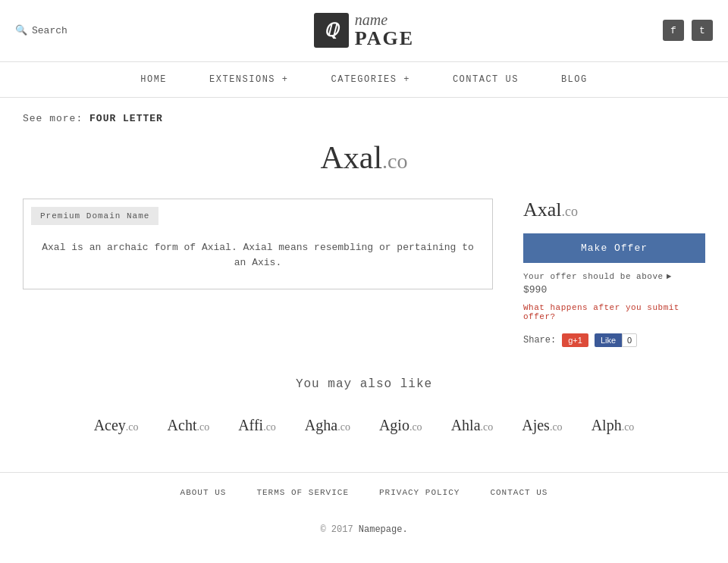 The width and height of the screenshot is (728, 563). I want to click on footer-copyright: © 2017 Namepage., so click(364, 530).